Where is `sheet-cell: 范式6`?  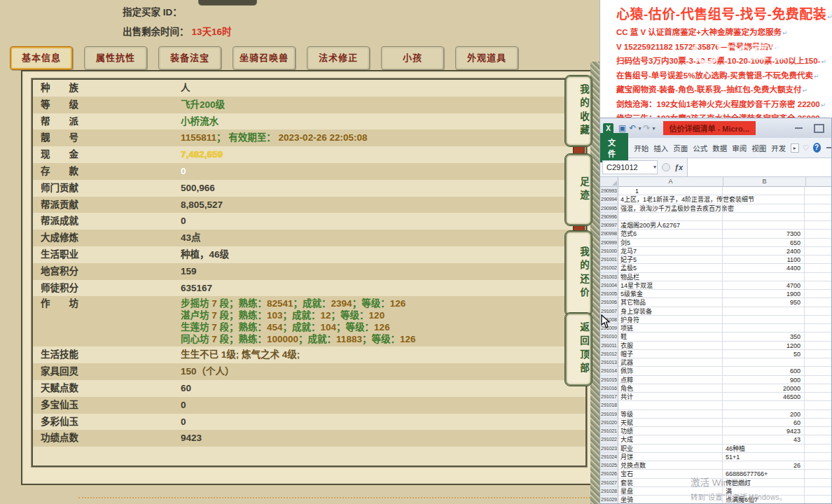 sheet-cell: 范式6 is located at coordinates (671, 234).